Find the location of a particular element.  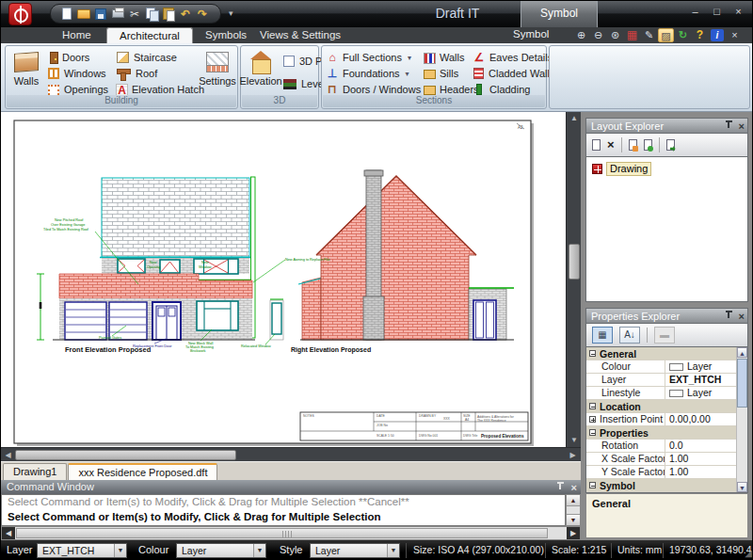

refresh-icon: ↻ is located at coordinates (683, 36).